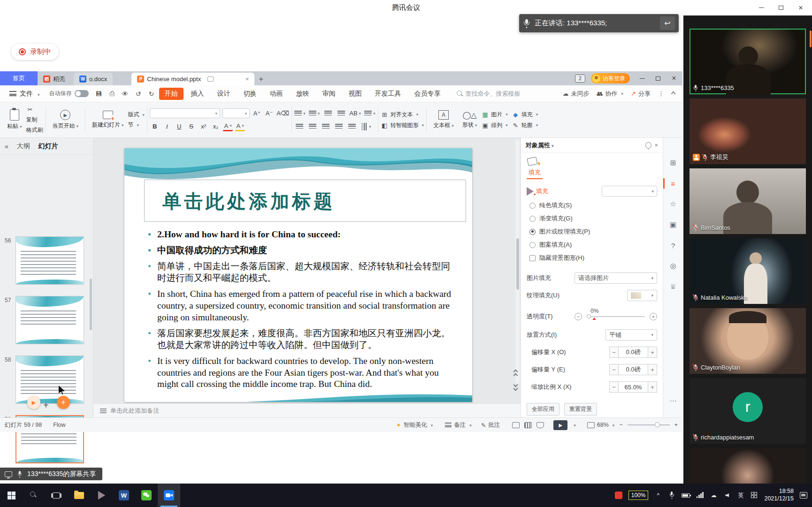 Image resolution: width=812 pixels, height=507 pixels. What do you see at coordinates (125, 94) in the screenshot?
I see `preview-icon: 👁︎` at bounding box center [125, 94].